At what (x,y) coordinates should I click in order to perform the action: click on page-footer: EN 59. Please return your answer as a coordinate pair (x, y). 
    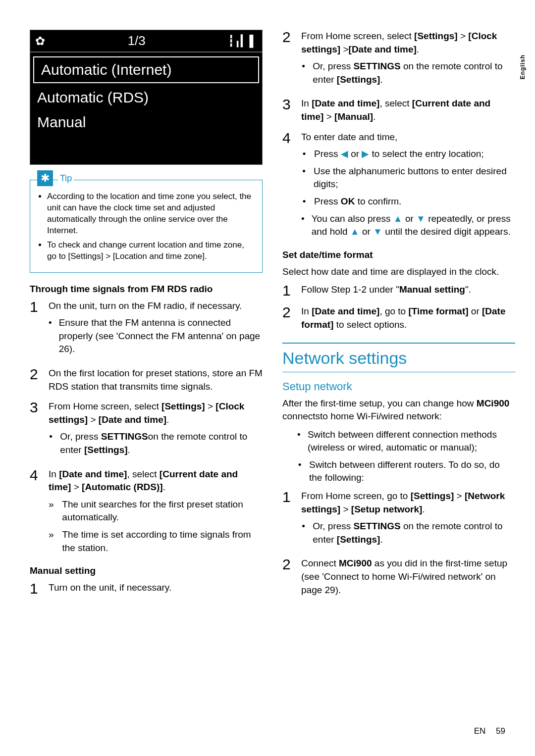
    Looking at the image, I should click on (489, 731).